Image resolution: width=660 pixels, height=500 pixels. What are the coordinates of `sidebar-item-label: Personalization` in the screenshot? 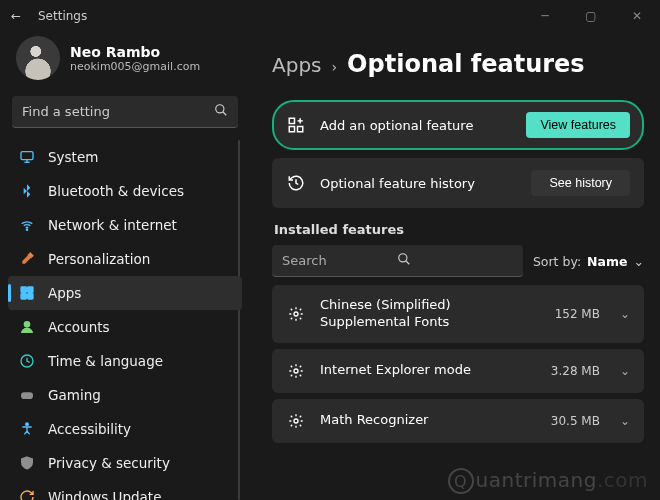 It's located at (99, 259).